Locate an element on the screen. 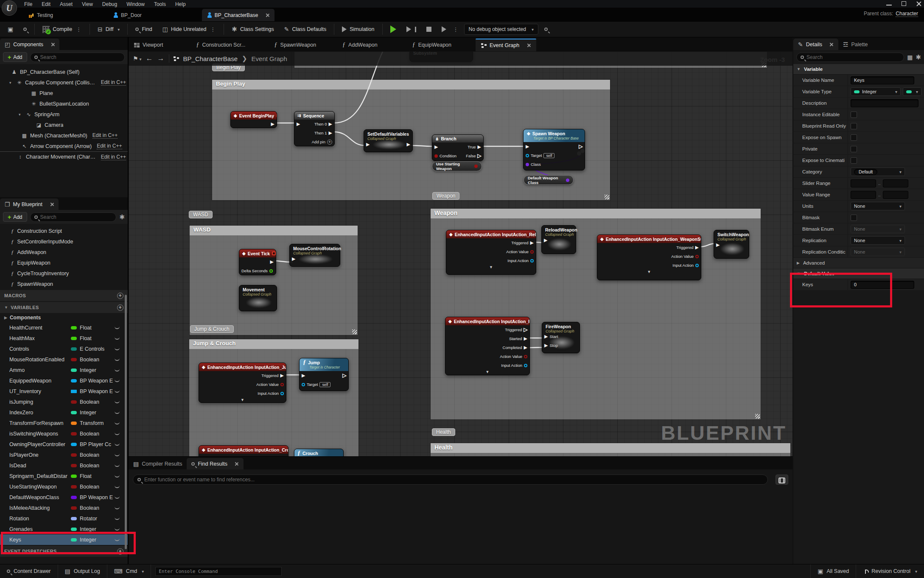  variable-row: Controls E Controls is located at coordinates (64, 349).